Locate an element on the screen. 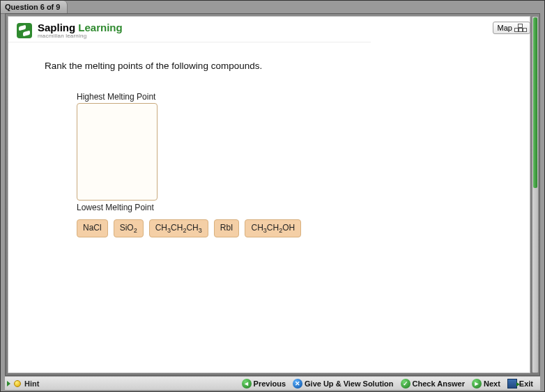  check-circle-icon: ✓ is located at coordinates (406, 384).